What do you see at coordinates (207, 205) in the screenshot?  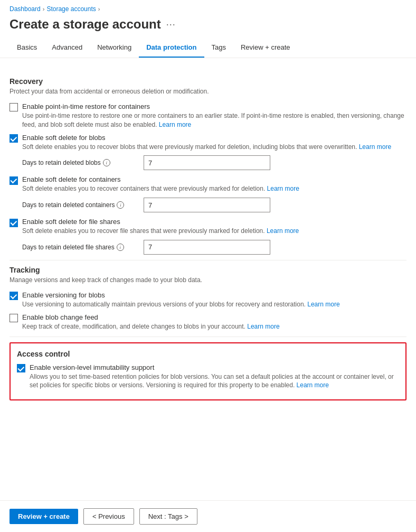 I see `retain-containers-input` at bounding box center [207, 205].